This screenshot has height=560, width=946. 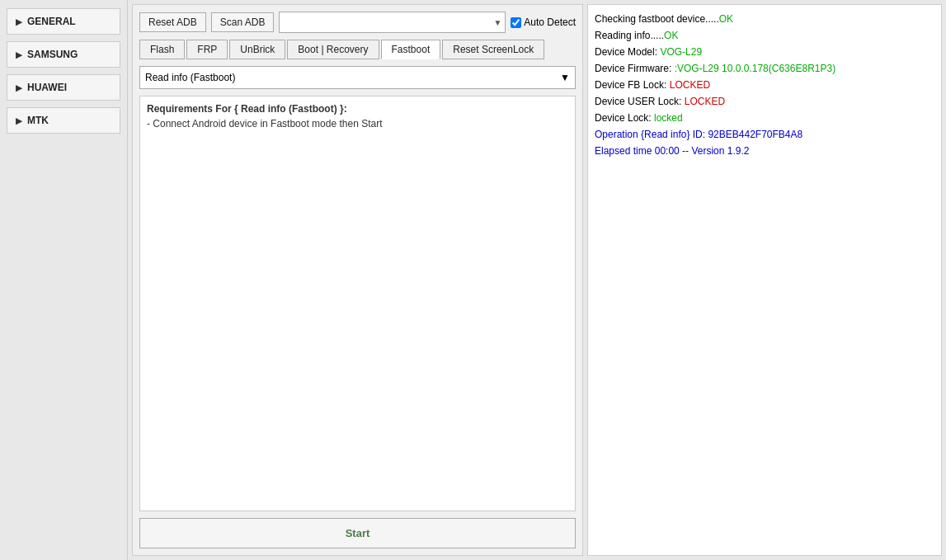 What do you see at coordinates (668, 118) in the screenshot?
I see `log-text: locked` at bounding box center [668, 118].